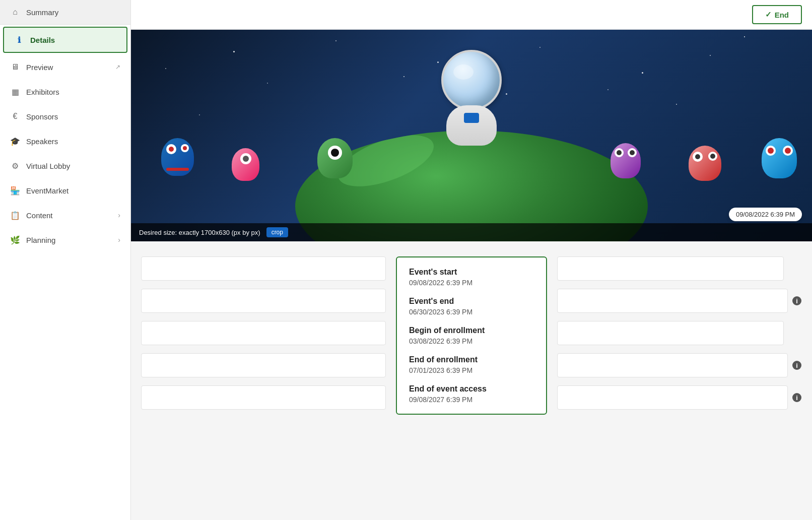  Describe the element at coordinates (471, 400) in the screenshot. I see `end-access-value: 09/08/2027 6:39 PM` at that location.